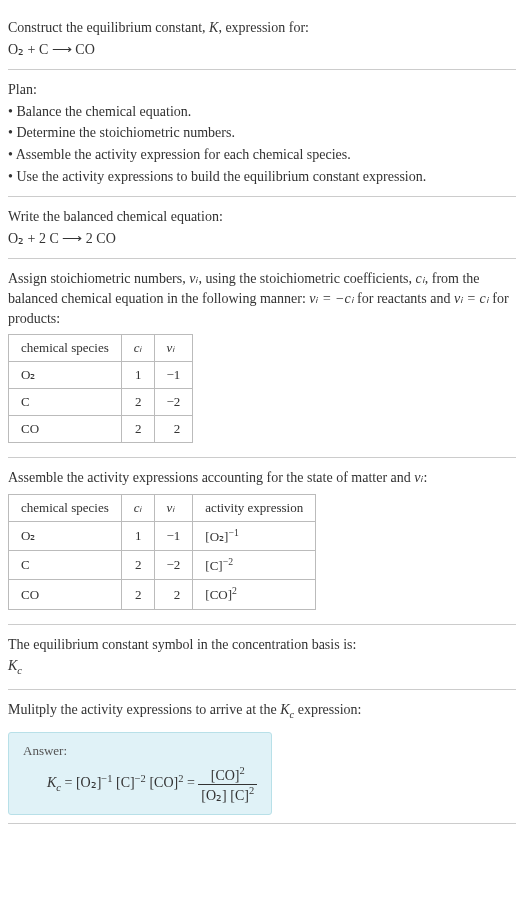 Image resolution: width=524 pixels, height=899 pixels. Describe the element at coordinates (101, 376) in the screenshot. I see `table-row: O₂ 1 −1` at that location.